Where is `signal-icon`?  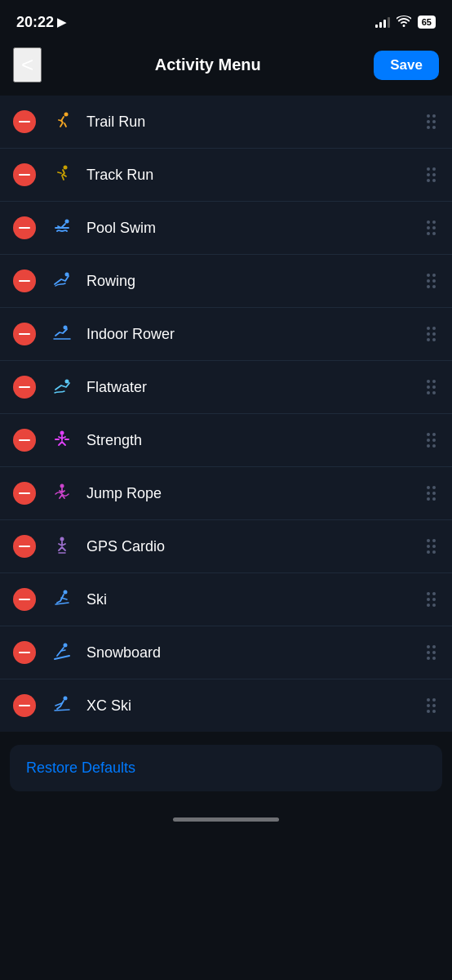
signal-icon is located at coordinates (383, 22).